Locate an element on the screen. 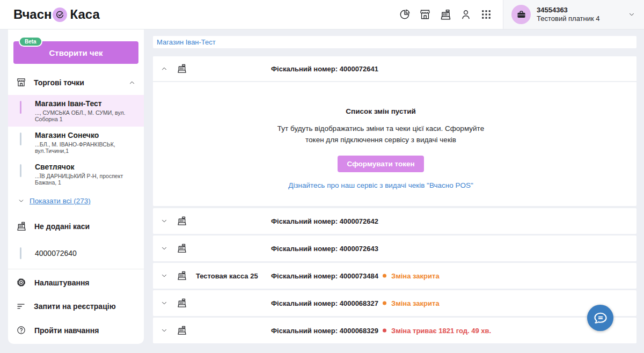 This screenshot has height=353, width=644. account-info: 34554363 Тестовий платник 4 is located at coordinates (568, 14).